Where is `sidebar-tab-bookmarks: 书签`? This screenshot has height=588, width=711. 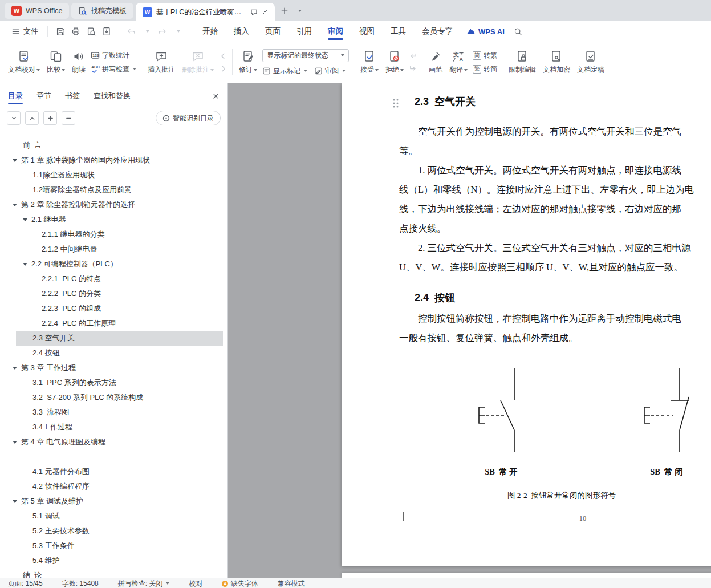
sidebar-tab-bookmarks: 书签 is located at coordinates (72, 96).